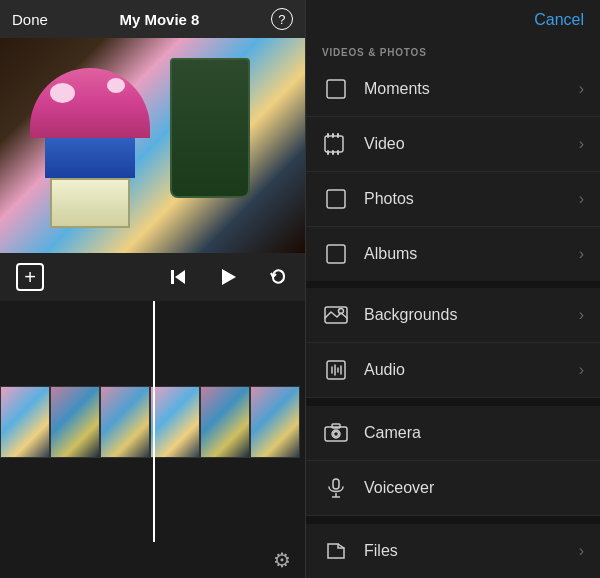  What do you see at coordinates (582, 89) in the screenshot?
I see `moments-chevron: ›` at bounding box center [582, 89].